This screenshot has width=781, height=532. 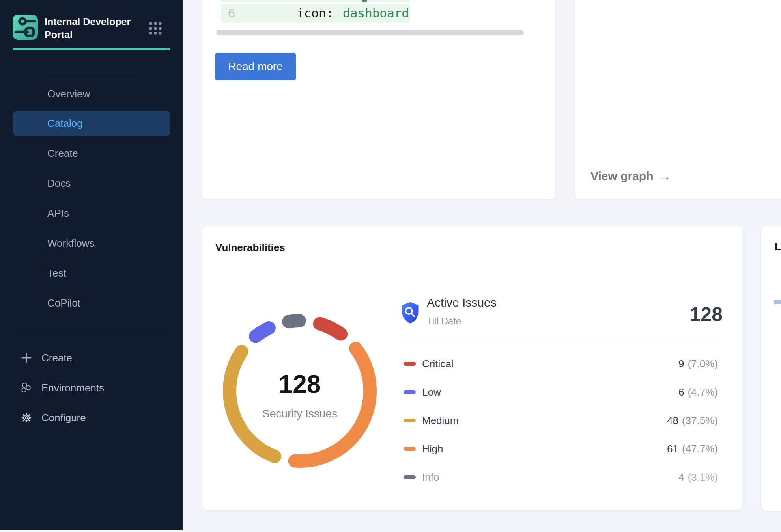 What do you see at coordinates (57, 358) in the screenshot?
I see `sidebar-footer-label: Create` at bounding box center [57, 358].